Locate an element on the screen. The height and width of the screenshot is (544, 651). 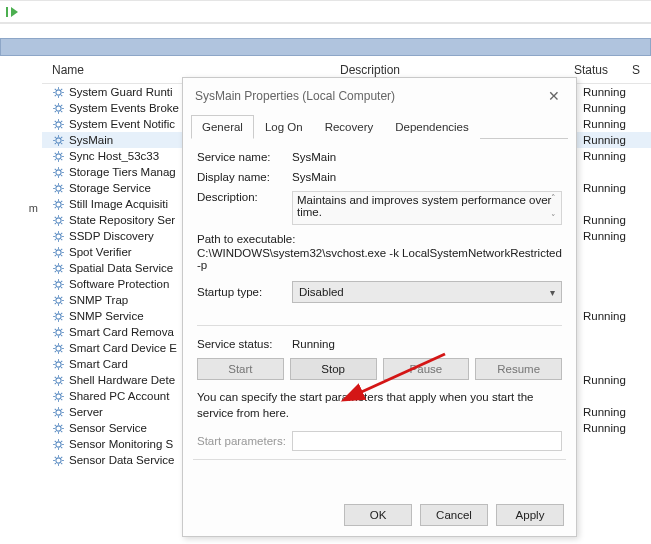
description-scrollbar: ˄˅ is located at coordinates (554, 208).